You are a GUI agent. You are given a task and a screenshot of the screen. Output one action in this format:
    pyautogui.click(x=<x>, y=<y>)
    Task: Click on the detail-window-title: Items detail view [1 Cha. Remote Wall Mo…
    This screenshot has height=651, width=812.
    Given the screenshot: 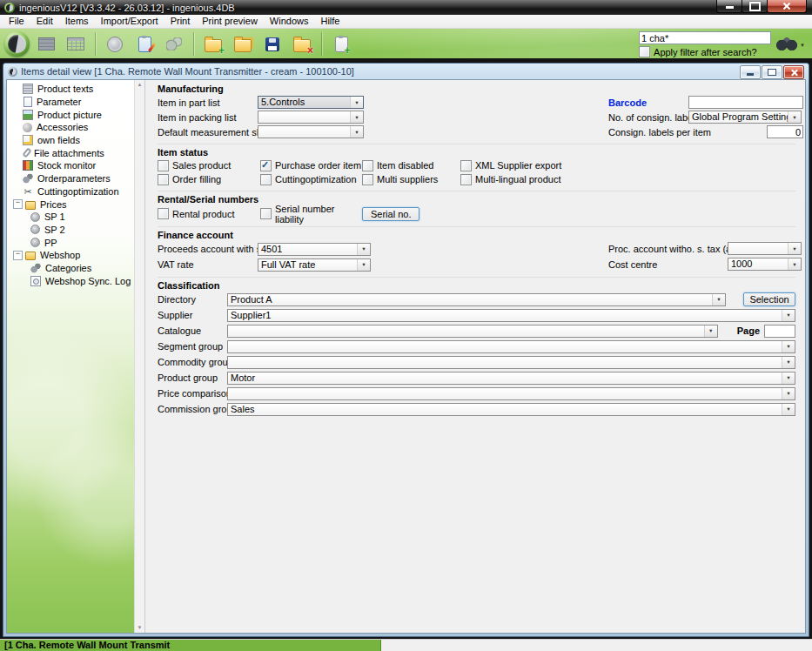 What is the action you would take?
    pyautogui.click(x=188, y=71)
    